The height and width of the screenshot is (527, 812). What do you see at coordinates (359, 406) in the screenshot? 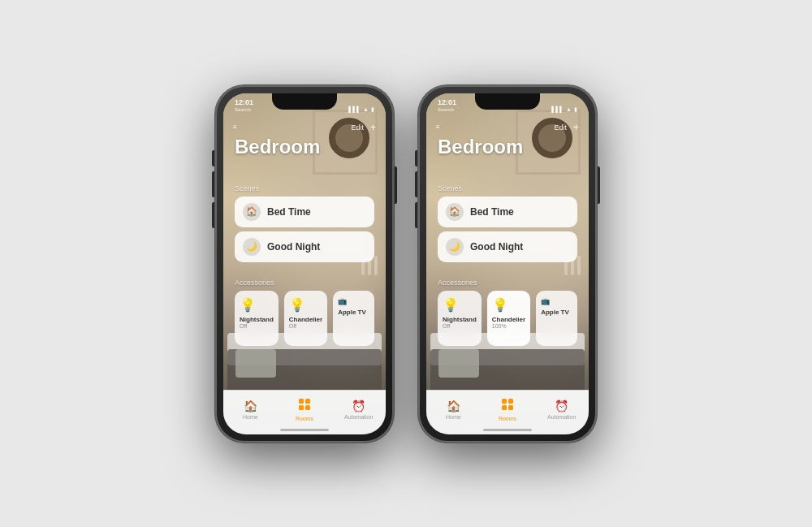
I see `automation-tab-icon-left: ⏰` at bounding box center [359, 406].